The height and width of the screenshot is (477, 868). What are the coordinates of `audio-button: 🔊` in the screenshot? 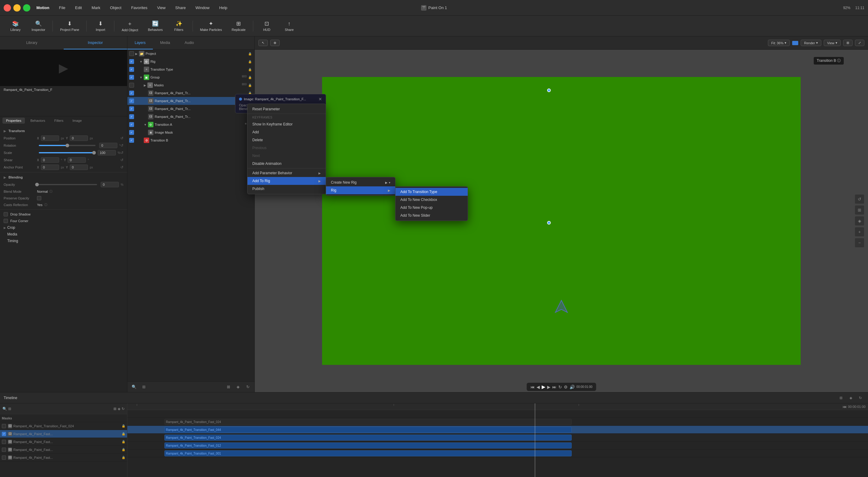 It's located at (572, 387).